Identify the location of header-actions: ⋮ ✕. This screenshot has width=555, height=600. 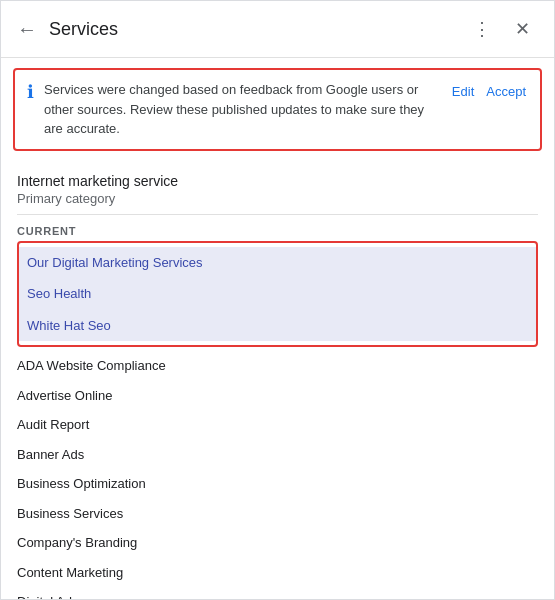
(502, 29).